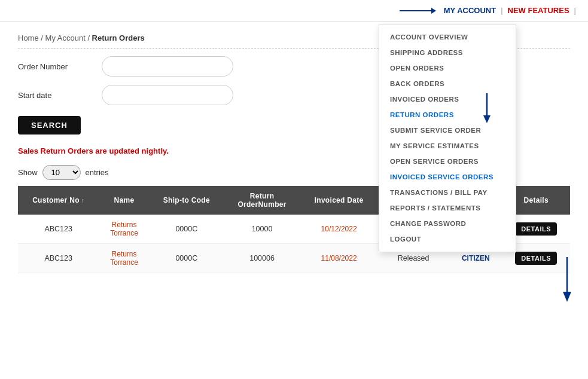 Image resolution: width=588 pixels, height=379 pixels. What do you see at coordinates (447, 53) in the screenshot?
I see `menu-item-shipping-address: SHIPPING ADDRESS` at bounding box center [447, 53].